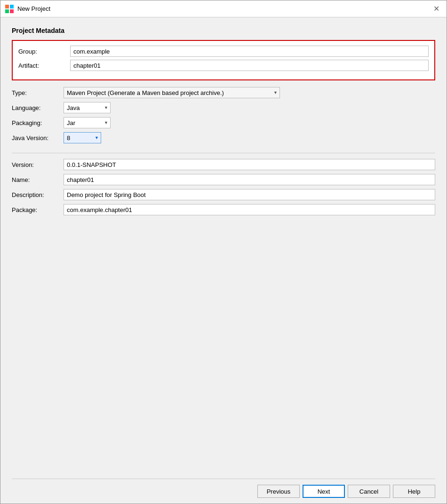 This screenshot has height=504, width=447. What do you see at coordinates (224, 195) in the screenshot?
I see `description-row: Description:` at bounding box center [224, 195].